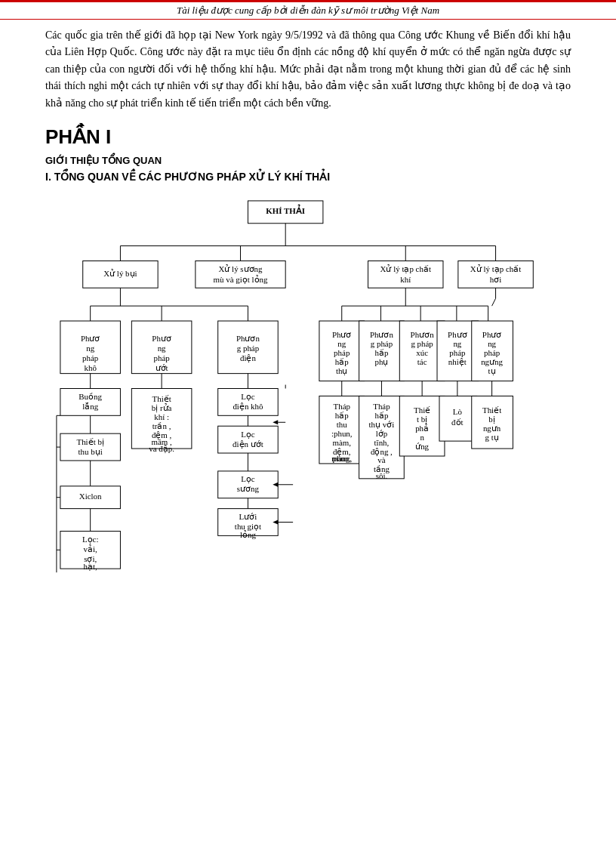 The width and height of the screenshot is (616, 848). What do you see at coordinates (457, 412) in the screenshot?
I see `svg-text: Lò` at bounding box center [457, 412].